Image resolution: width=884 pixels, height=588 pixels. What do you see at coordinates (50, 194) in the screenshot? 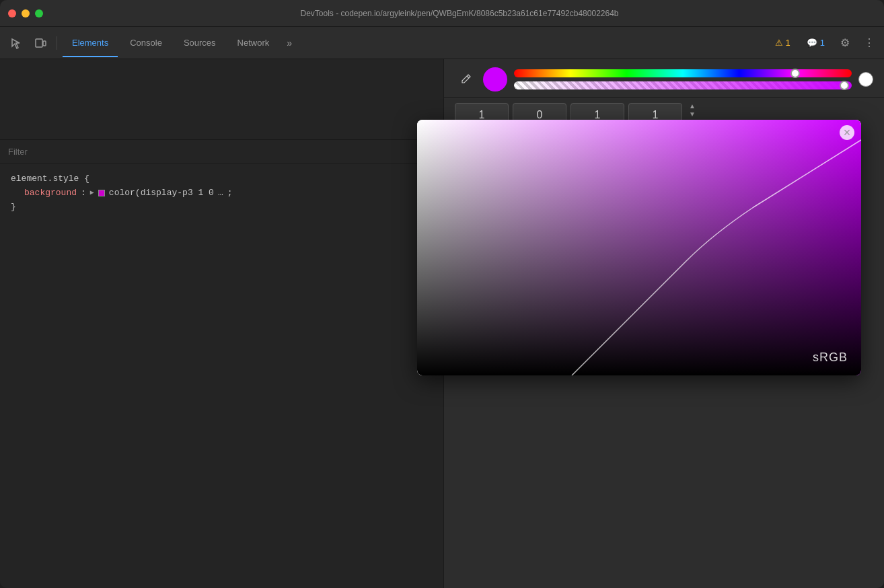
I see `code-property-background: background` at bounding box center [50, 194].